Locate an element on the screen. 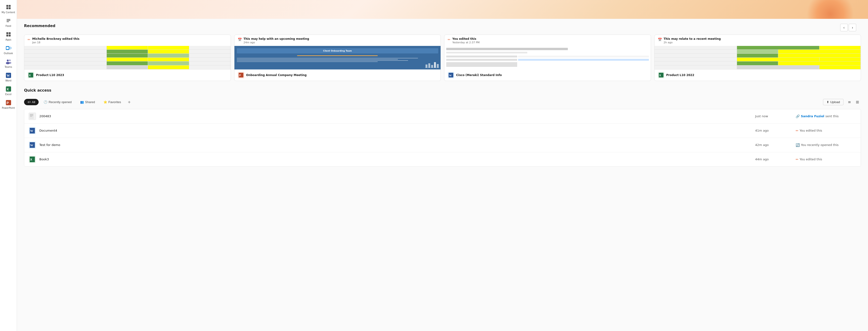  card-3-edit-icon: ✏ is located at coordinates (449, 40).